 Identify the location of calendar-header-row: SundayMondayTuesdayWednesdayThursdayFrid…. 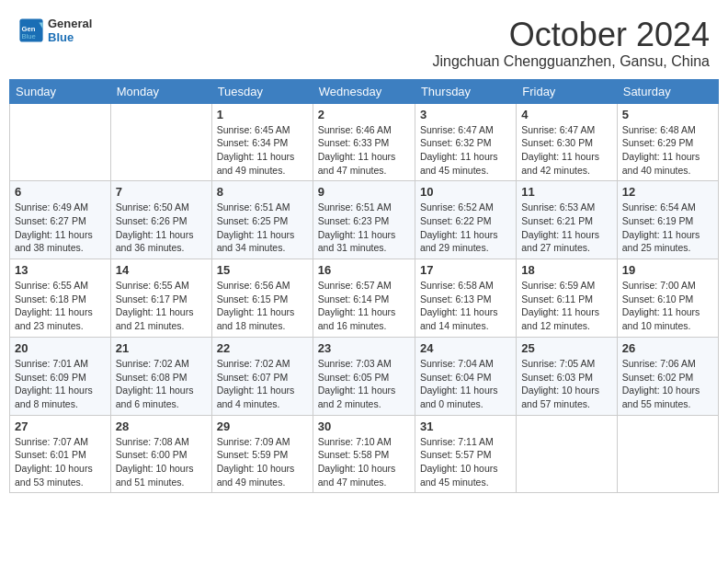
(364, 91).